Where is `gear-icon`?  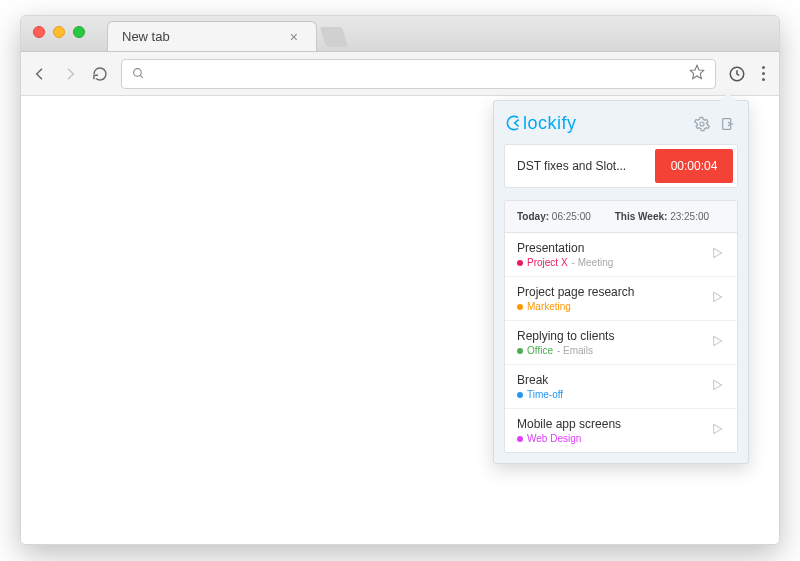 gear-icon is located at coordinates (702, 124).